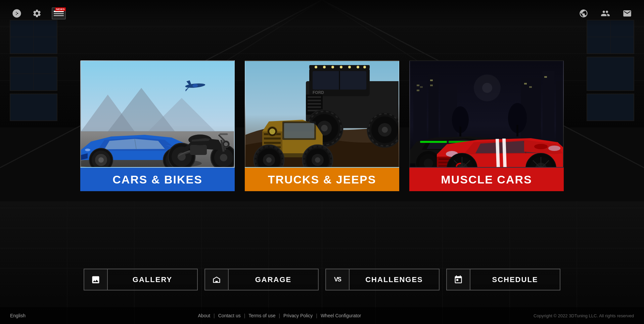 This screenshot has height=324, width=644. I want to click on globe-icon, so click(584, 13).